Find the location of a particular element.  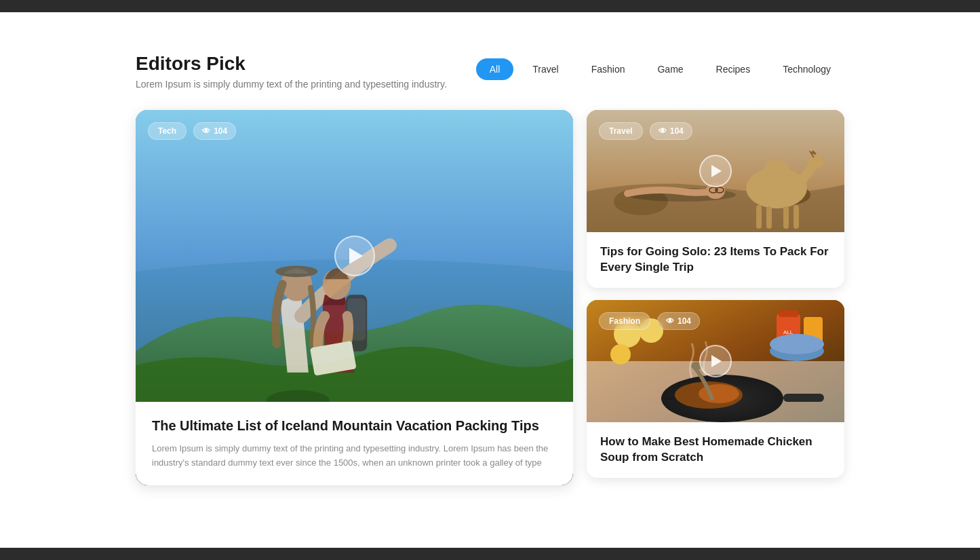

tab-game: Game is located at coordinates (670, 69).